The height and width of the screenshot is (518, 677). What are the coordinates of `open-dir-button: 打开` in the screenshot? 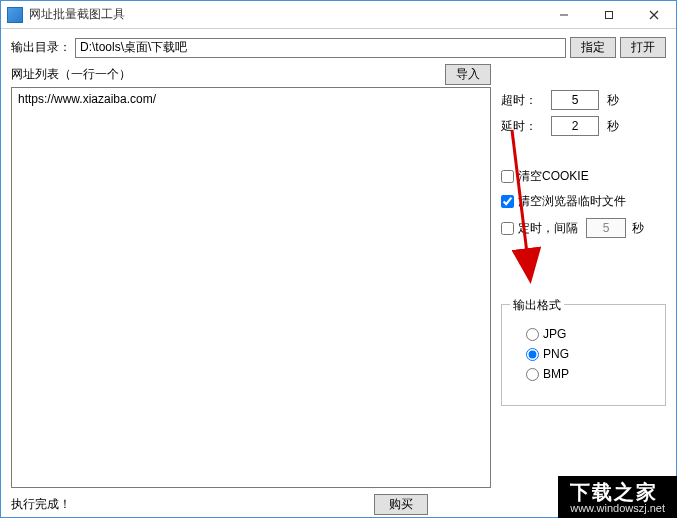 It's located at (643, 48).